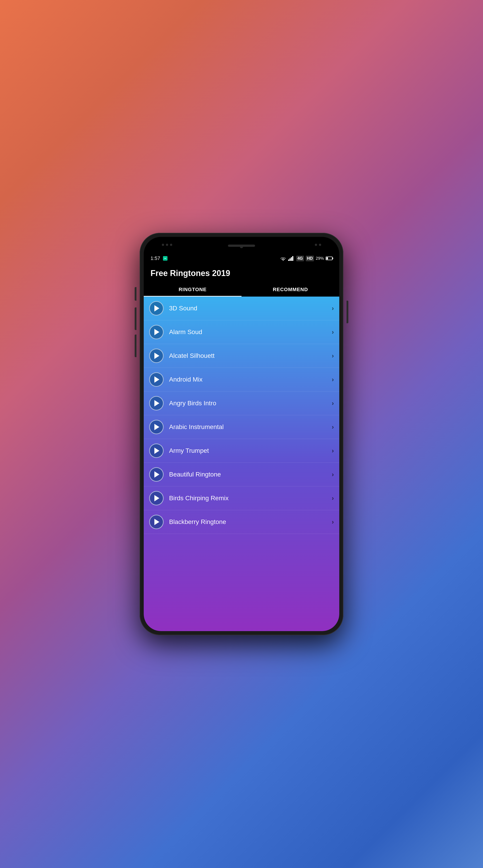 The height and width of the screenshot is (868, 483). Describe the element at coordinates (291, 258) in the screenshot. I see `signal-icon` at that location.